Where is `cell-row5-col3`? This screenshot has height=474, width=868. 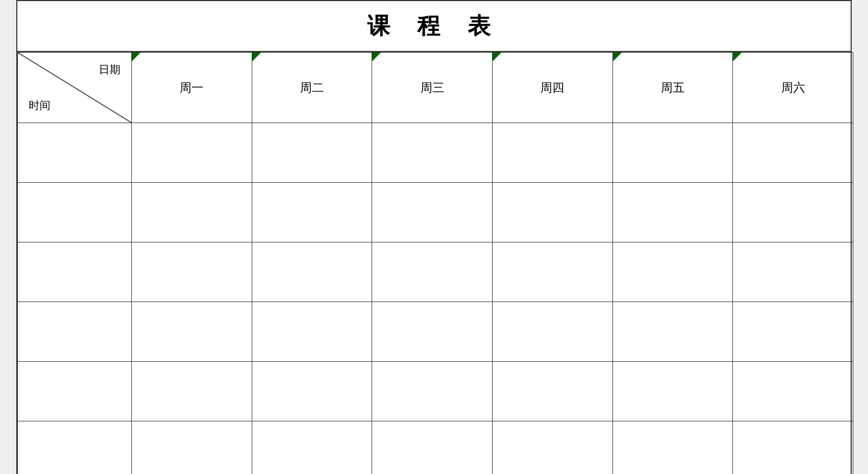 cell-row5-col3 is located at coordinates (552, 448).